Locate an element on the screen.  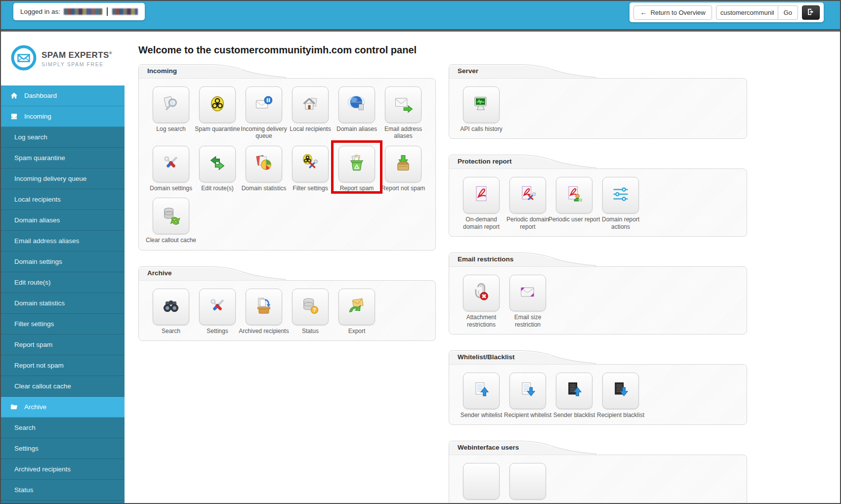
panel-item-incoming-delivery-queue: Incoming delivery queue is located at coordinates (264, 113).